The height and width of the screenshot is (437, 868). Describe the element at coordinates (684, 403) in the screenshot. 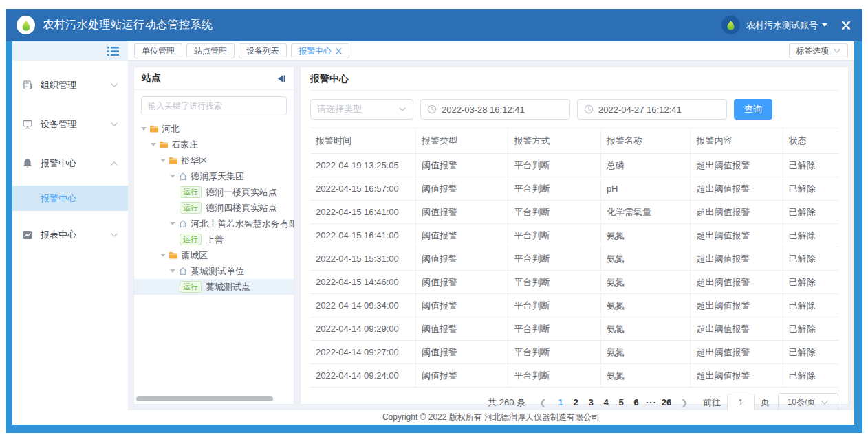

I see `next-page-icon: ❯` at that location.